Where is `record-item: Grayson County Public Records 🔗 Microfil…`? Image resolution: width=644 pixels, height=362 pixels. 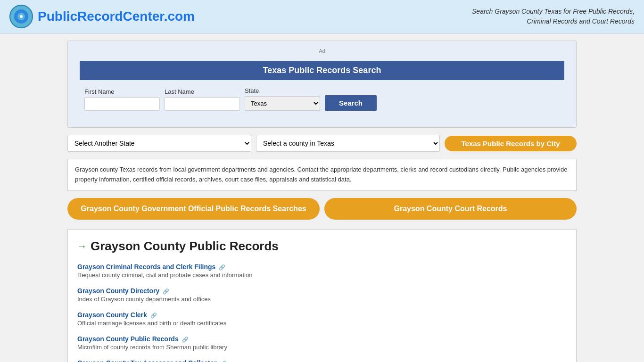
record-item: Grayson County Public Records 🔗 Microfil… is located at coordinates (322, 343).